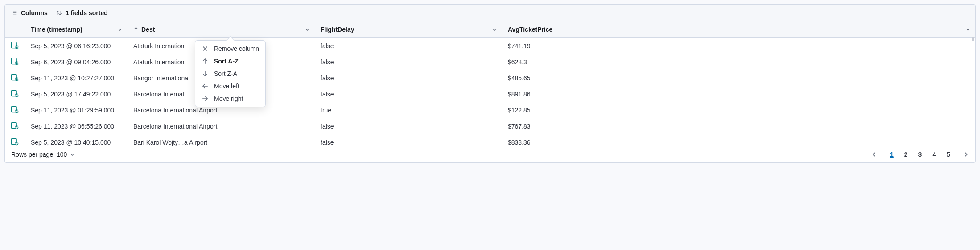 The image size is (980, 250). Describe the element at coordinates (490, 94) in the screenshot. I see `table-row: Sep 5, 2023 @ 17:49:22.000Barcelona Inte…` at that location.